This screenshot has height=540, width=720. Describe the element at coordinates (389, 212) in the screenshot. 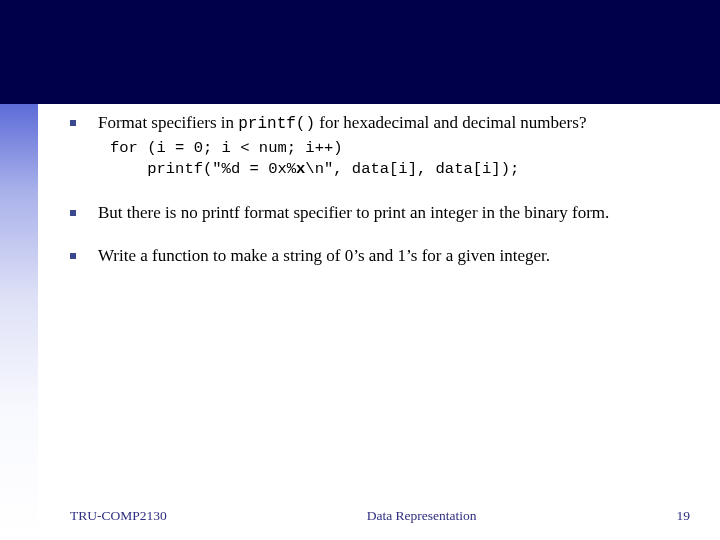

I see `bullet-2-text: But there is no printf format specifier …` at that location.